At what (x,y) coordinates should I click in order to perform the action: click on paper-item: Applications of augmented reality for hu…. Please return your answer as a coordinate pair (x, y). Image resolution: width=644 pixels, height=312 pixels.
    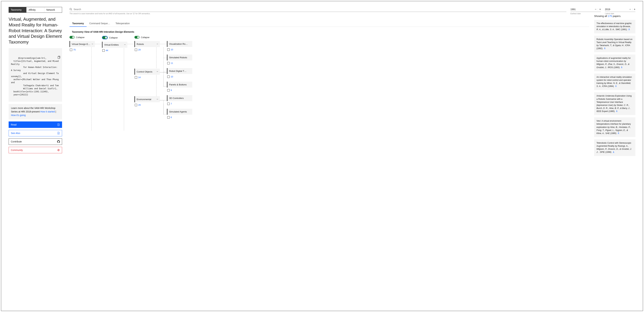
    Looking at the image, I should click on (615, 63).